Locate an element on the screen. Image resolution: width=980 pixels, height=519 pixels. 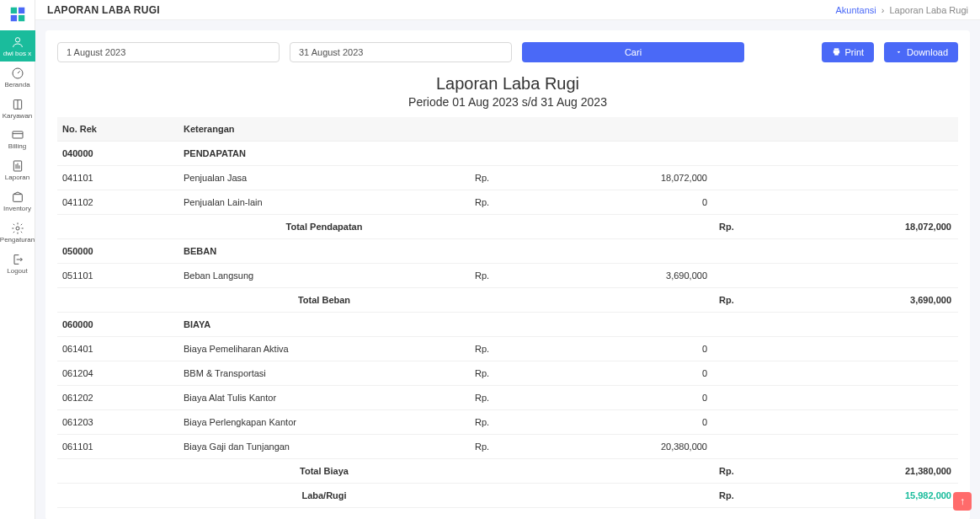
table-section-row: 060000BIAYA is located at coordinates (508, 325).